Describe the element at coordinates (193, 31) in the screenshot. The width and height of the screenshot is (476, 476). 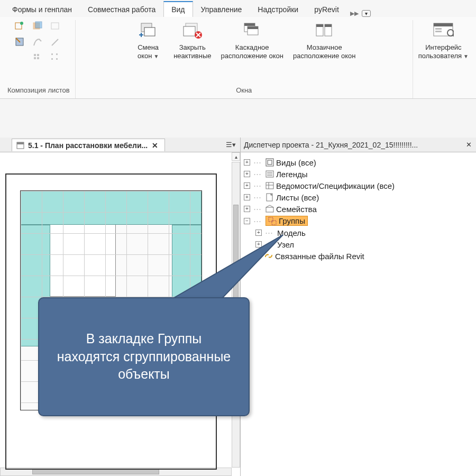
I see `close-inactive-icon` at that location.